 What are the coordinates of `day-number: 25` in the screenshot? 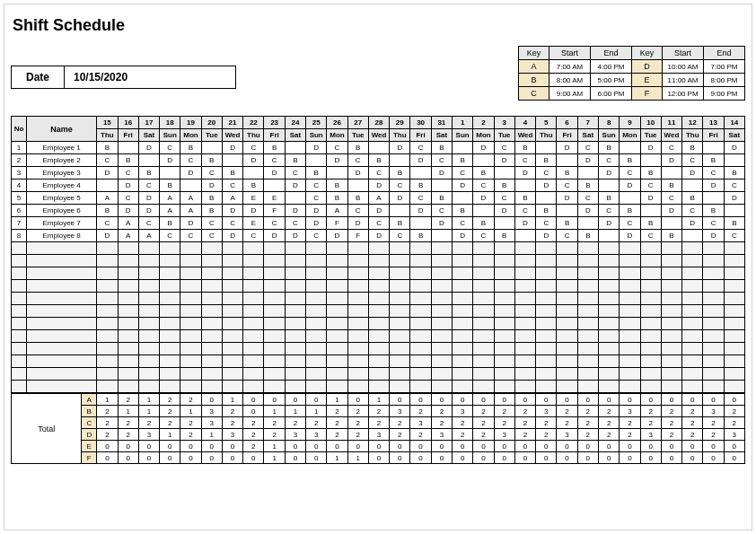 It's located at (316, 123).